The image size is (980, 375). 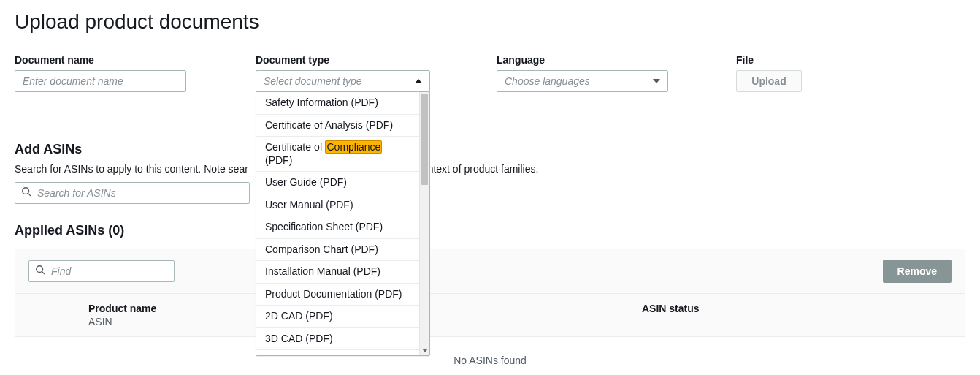 What do you see at coordinates (132, 193) in the screenshot?
I see `asin-search-wrap` at bounding box center [132, 193].